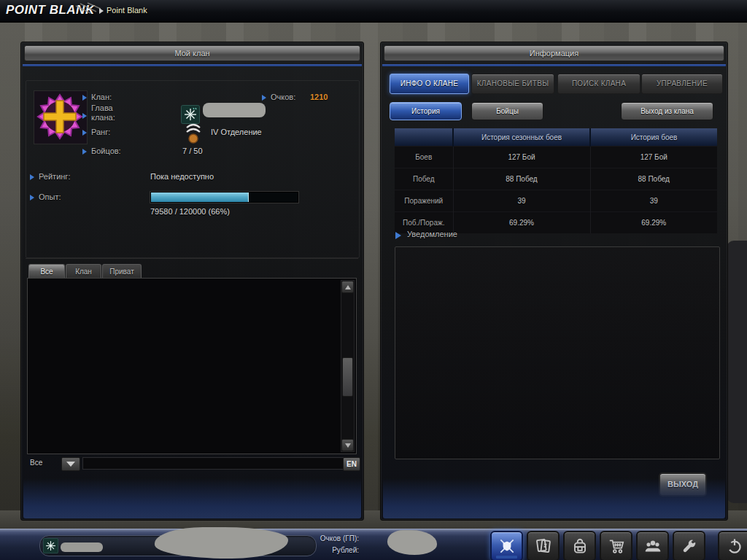 This screenshot has width=747, height=560. I want to click on chat-tab-private: Приват, so click(122, 271).